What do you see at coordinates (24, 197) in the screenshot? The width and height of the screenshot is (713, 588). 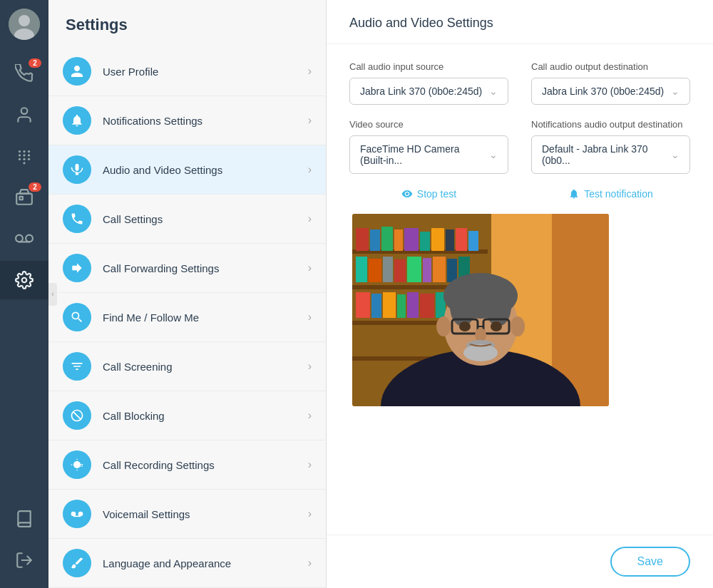 I see `sidebar-item-fax: 2` at bounding box center [24, 197].